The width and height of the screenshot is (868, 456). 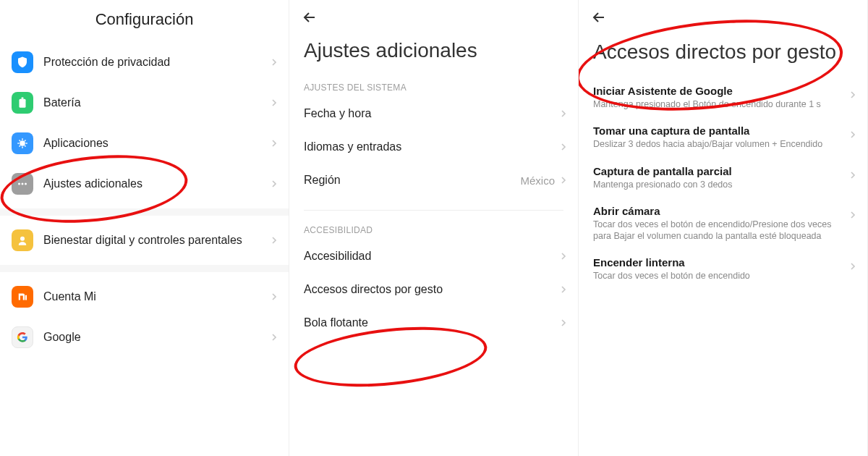 I want to click on setting-item-date-time: Fecha y hora, so click(x=434, y=114).